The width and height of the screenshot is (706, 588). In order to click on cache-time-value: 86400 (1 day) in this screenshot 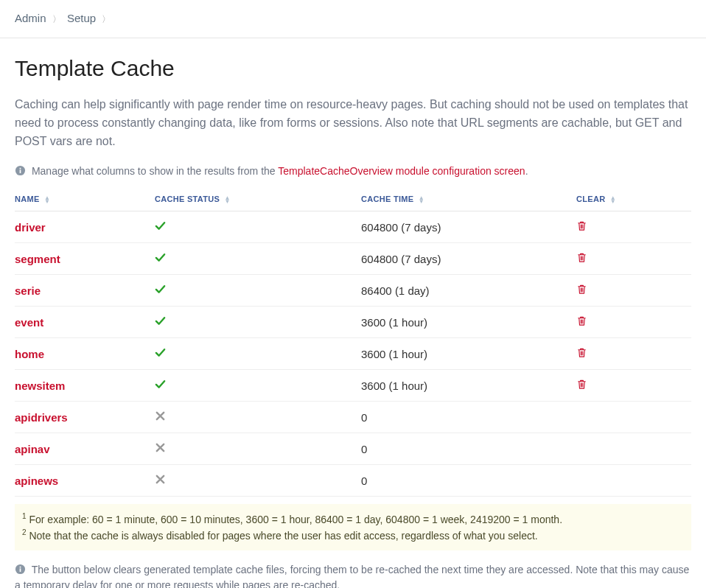, I will do `click(469, 290)`.